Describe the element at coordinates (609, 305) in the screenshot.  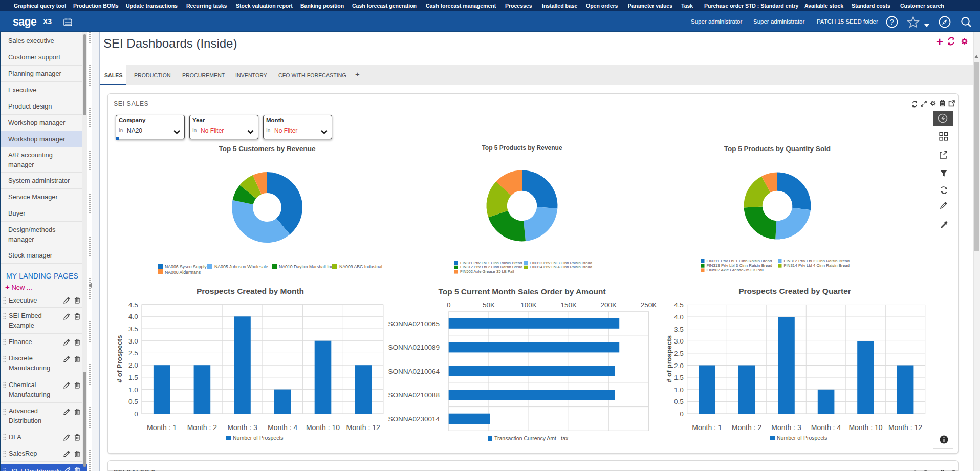
I see `svg-text: 200K` at that location.